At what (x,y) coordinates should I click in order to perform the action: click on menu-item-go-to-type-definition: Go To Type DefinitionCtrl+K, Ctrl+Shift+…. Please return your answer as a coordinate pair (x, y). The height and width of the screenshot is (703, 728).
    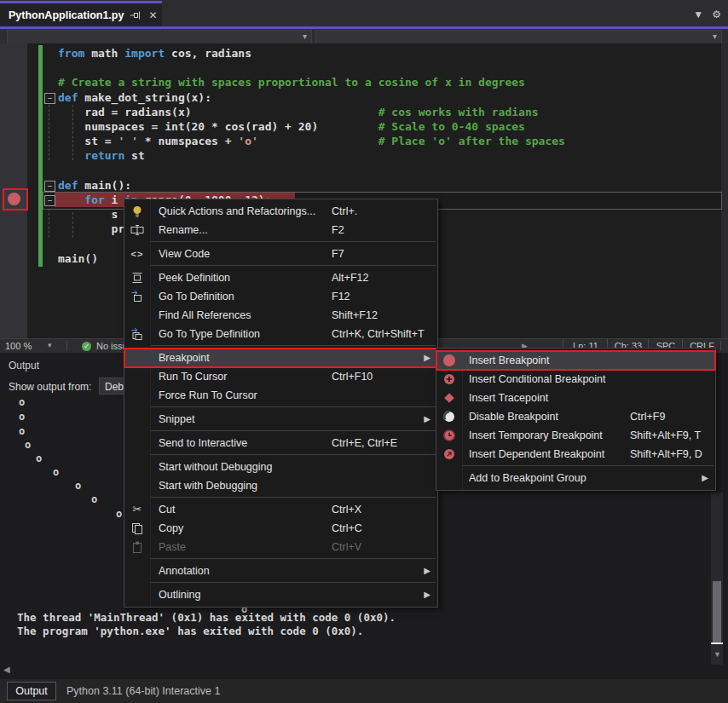
    Looking at the image, I should click on (281, 334).